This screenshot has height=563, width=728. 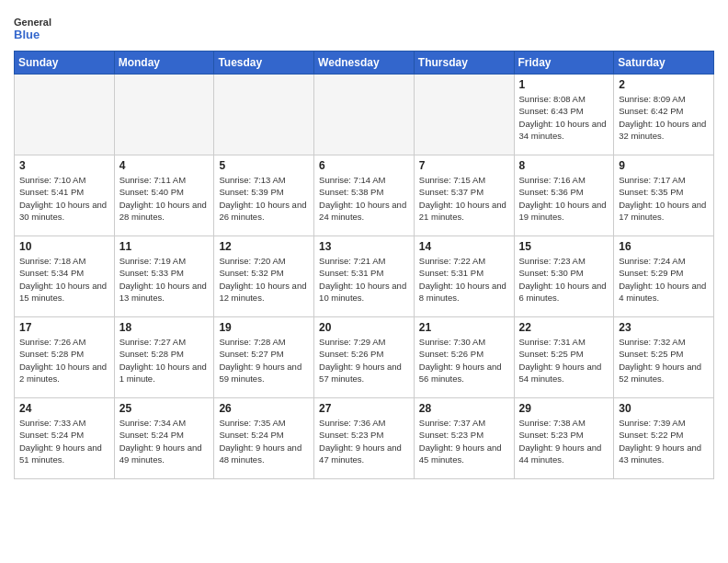 What do you see at coordinates (463, 277) in the screenshot?
I see `day-cell-14: 14Sunrise: 7:22 AMSunset: 5:31 PMDayligh…` at bounding box center [463, 277].